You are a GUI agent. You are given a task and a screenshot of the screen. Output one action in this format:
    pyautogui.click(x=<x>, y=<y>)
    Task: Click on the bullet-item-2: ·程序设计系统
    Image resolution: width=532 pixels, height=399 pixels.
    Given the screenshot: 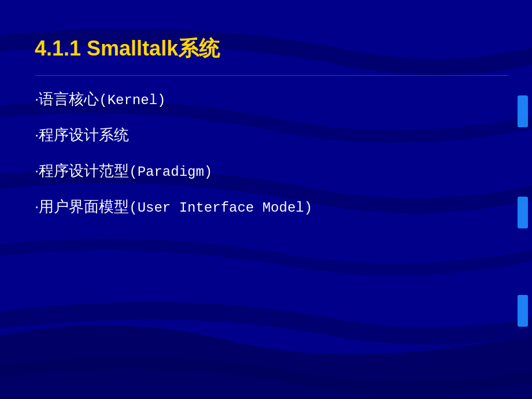 What is the action you would take?
    pyautogui.click(x=173, y=135)
    